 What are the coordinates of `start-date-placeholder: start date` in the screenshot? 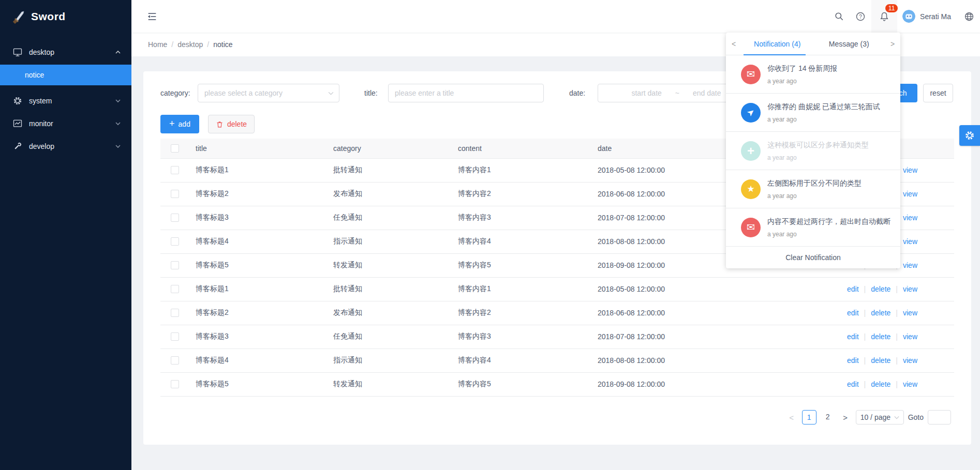 It's located at (646, 93).